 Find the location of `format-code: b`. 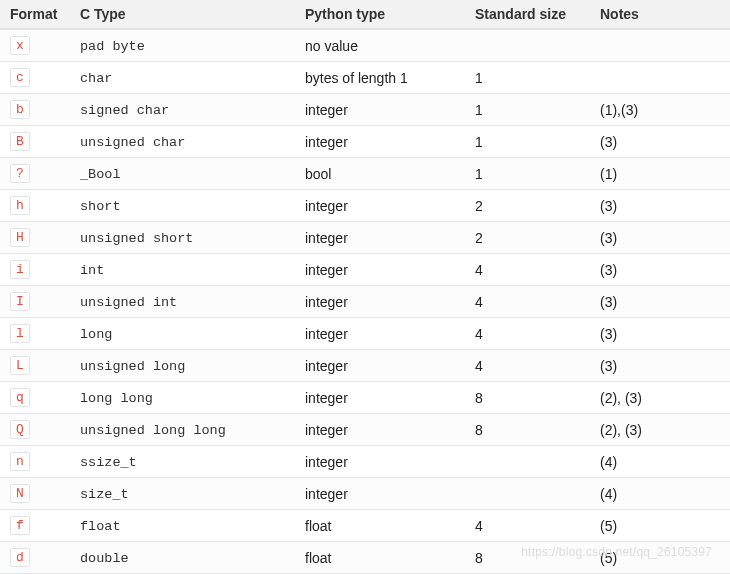

format-code: b is located at coordinates (20, 110).